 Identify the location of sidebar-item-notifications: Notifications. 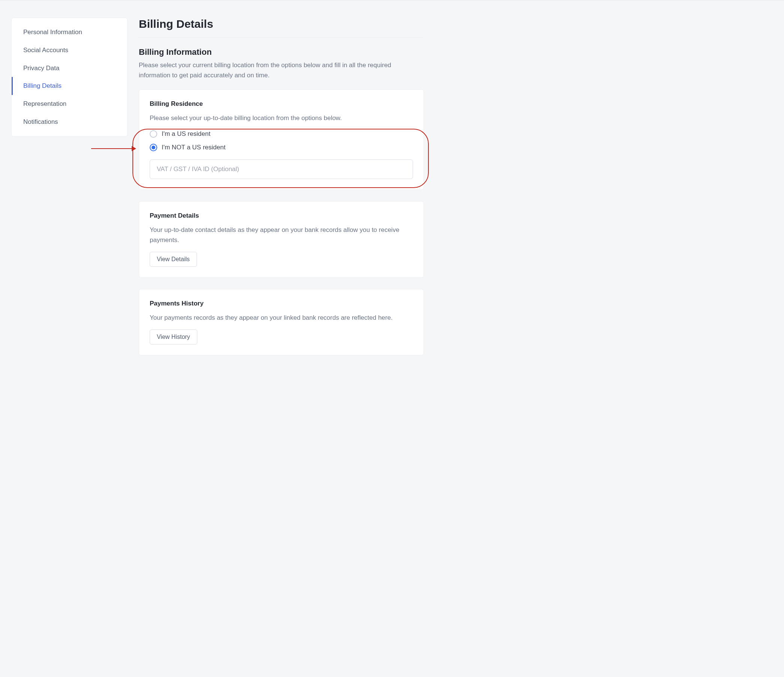
(70, 122).